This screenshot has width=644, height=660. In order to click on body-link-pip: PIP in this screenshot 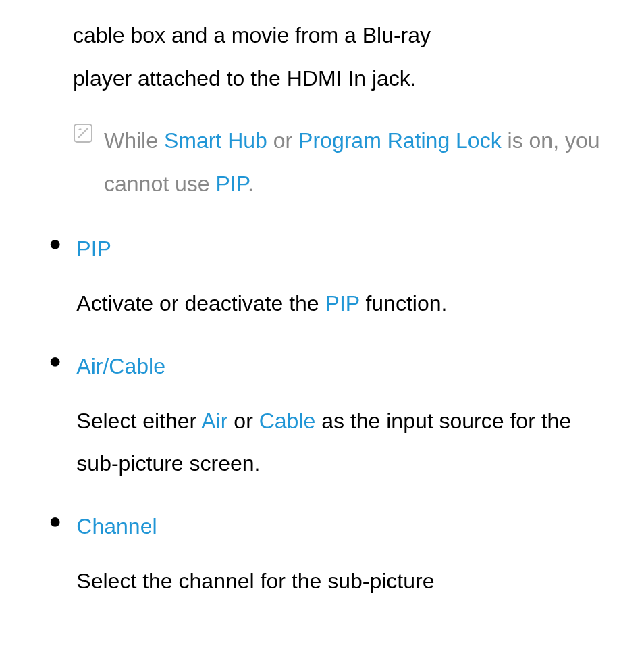, I will do `click(343, 303)`.